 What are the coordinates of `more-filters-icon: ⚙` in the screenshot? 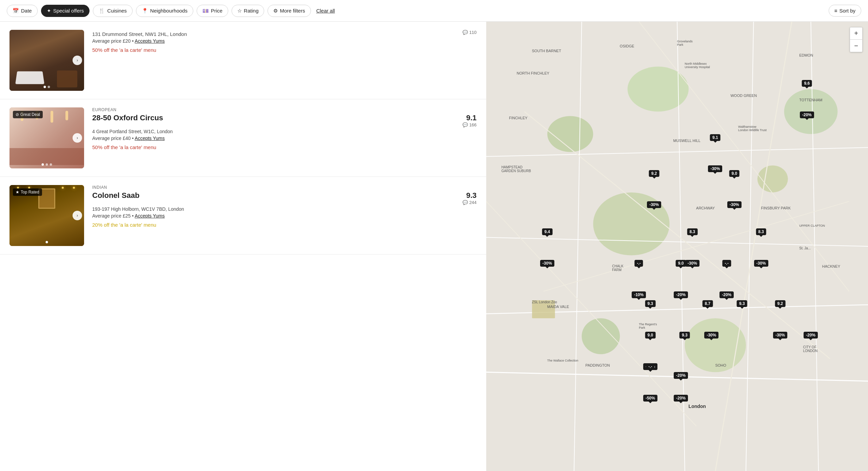 It's located at (275, 11).